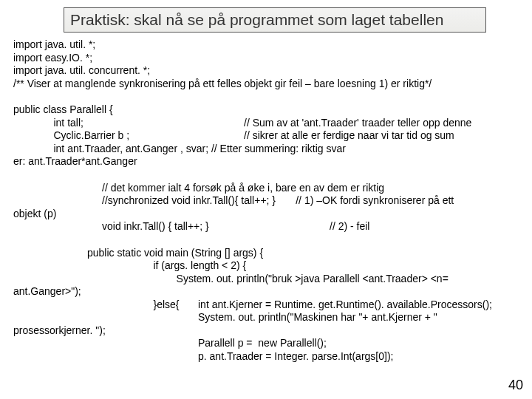 The width and height of the screenshot is (532, 399). What do you see at coordinates (424, 227) in the screenshot?
I see `code-comment: // 2) - feil` at bounding box center [424, 227].